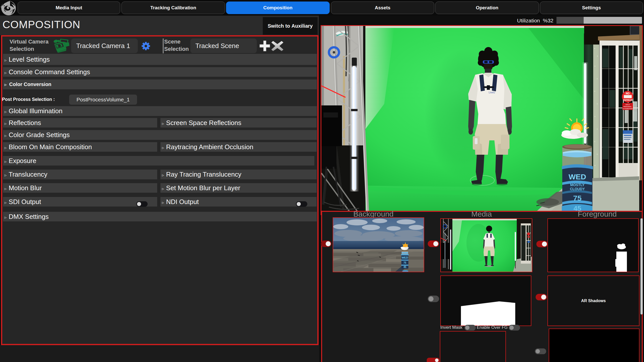 This screenshot has width=644, height=362. What do you see at coordinates (628, 105) in the screenshot?
I see `svg-text: SOLO` at bounding box center [628, 105].